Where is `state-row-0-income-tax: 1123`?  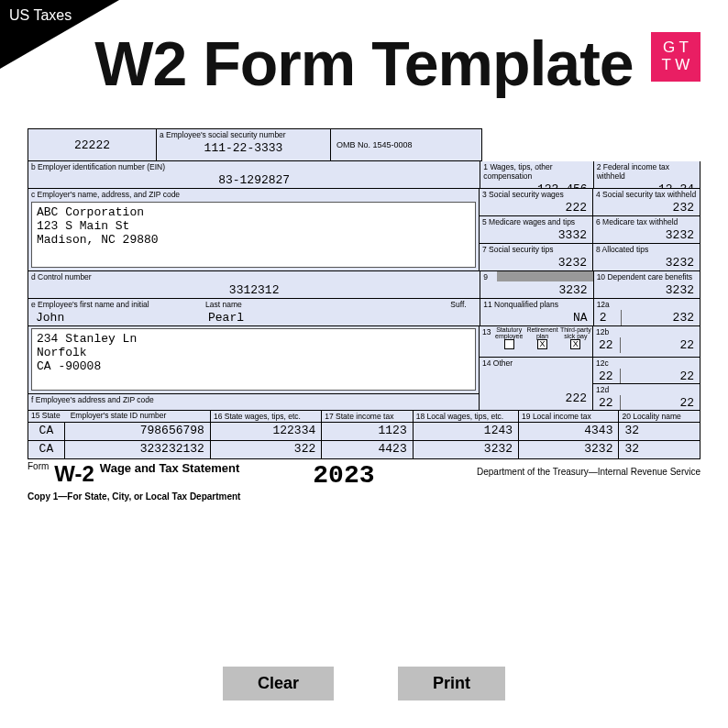 state-row-0-income-tax: 1123 is located at coordinates (367, 431).